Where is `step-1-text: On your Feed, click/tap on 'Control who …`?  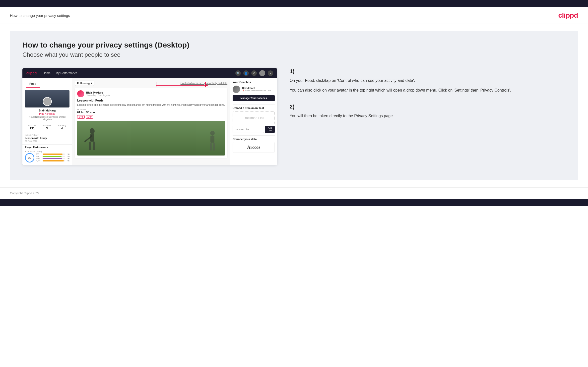 step-1-text: On your Feed, click/tap on 'Control who … is located at coordinates (426, 85).